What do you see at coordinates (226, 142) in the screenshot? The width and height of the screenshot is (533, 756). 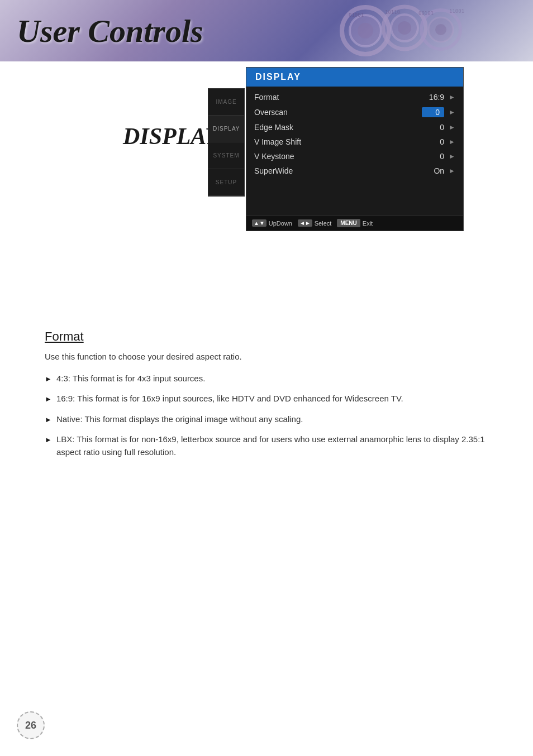 I see `osd-sidebar: IMAGE DISPLAY SYSTEM SETUP` at bounding box center [226, 142].